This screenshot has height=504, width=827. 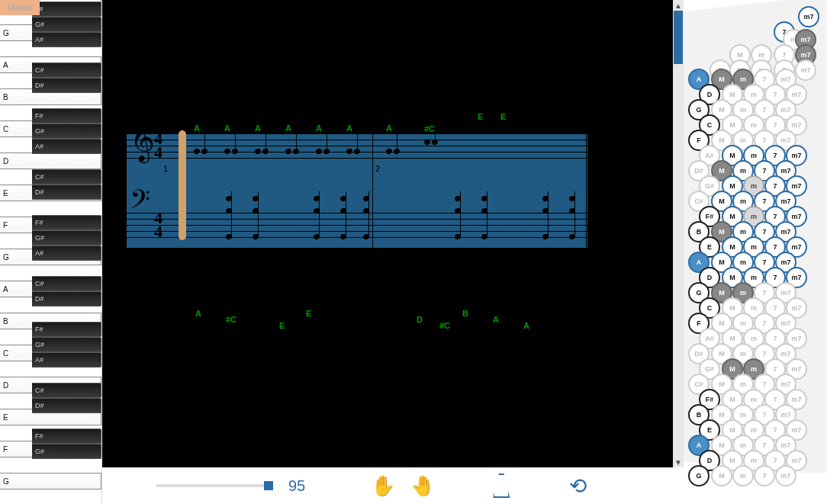 I want to click on white-key: G, so click(x=50, y=481).